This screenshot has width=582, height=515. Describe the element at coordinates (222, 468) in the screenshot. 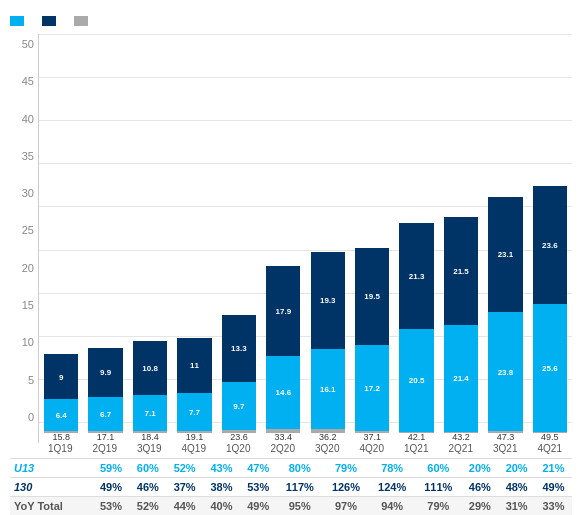

I see `stats-cell: 43%` at that location.